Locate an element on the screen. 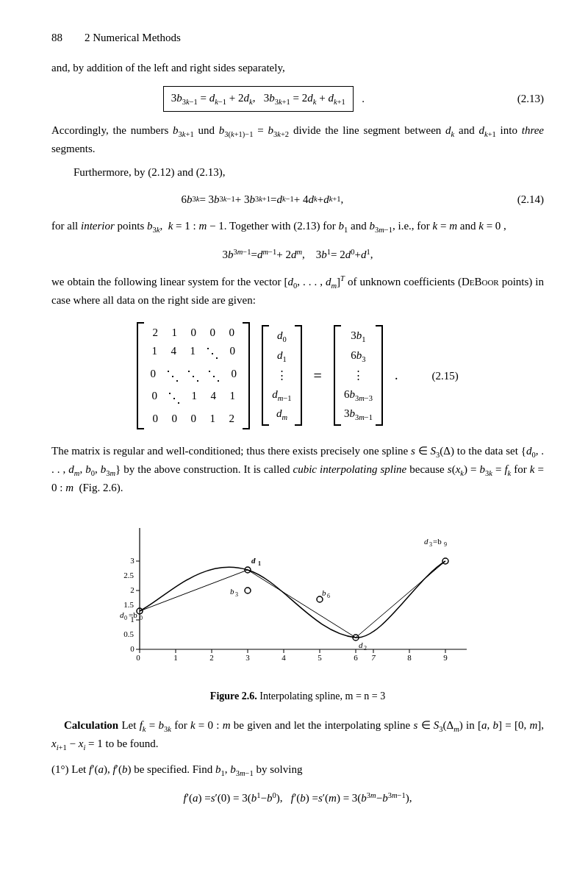  para4: we obtain the following linear system fo… is located at coordinates (298, 290).